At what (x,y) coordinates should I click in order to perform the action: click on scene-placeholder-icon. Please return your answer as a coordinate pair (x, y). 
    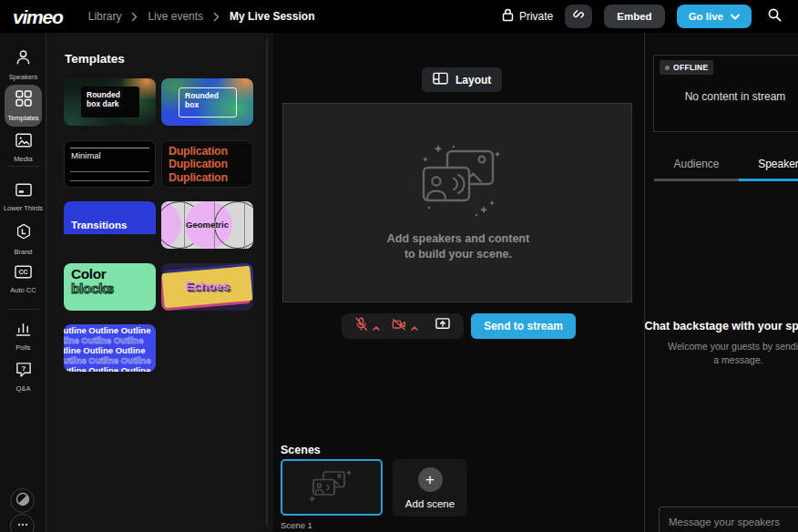
    Looking at the image, I should click on (332, 487).